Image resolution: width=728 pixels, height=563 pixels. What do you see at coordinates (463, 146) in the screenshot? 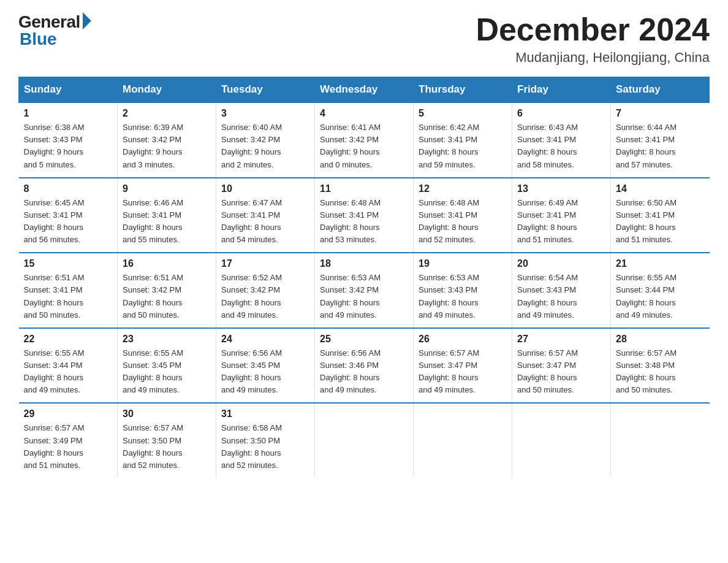
I see `day-info: Sunrise: 6:42 AM Sunset: 3:41 PM Dayligh…` at bounding box center [463, 146].